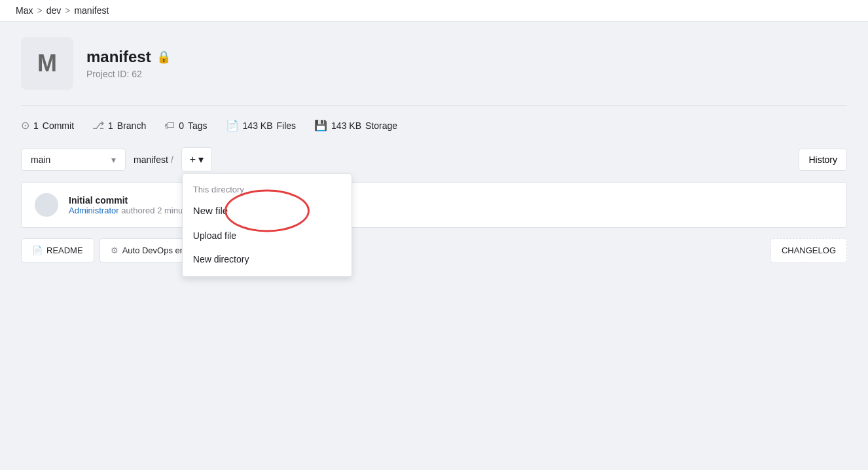 This screenshot has width=868, height=470. What do you see at coordinates (98, 200) in the screenshot?
I see `commit-title: Initial commit` at bounding box center [98, 200].